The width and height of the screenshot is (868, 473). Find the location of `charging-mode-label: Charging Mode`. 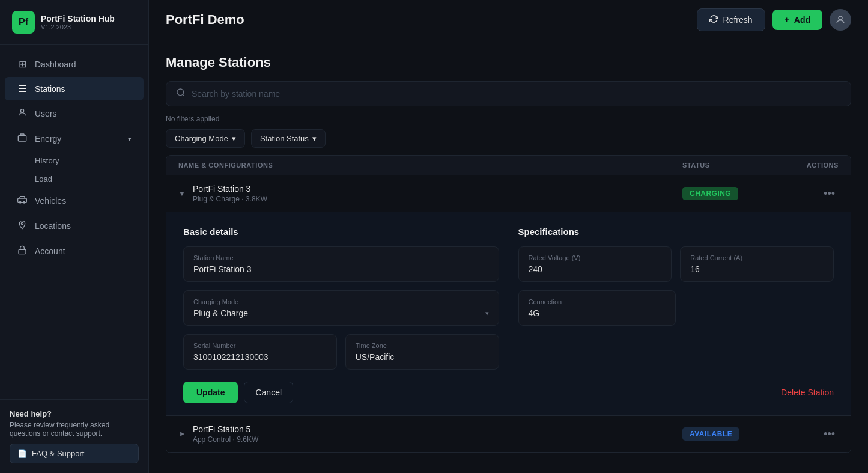

charging-mode-label: Charging Mode is located at coordinates (202, 138).